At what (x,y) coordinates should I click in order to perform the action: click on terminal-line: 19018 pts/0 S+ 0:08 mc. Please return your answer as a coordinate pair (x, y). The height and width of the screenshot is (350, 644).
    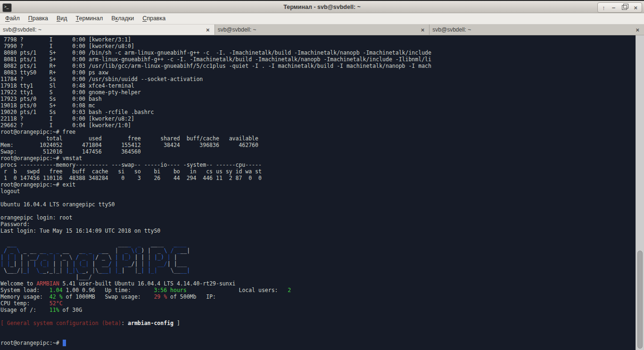
    Looking at the image, I should click on (318, 106).